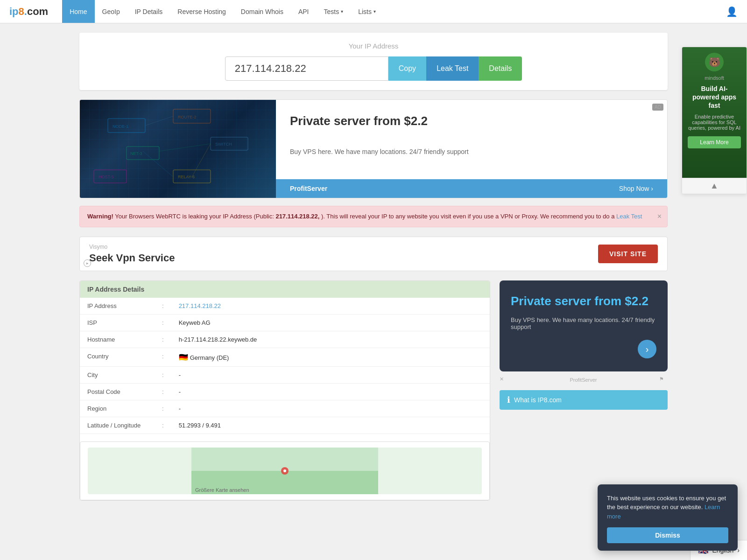 This screenshot has width=747, height=560. Describe the element at coordinates (636, 189) in the screenshot. I see `ad-banner-cta: Shop Now ›` at that location.